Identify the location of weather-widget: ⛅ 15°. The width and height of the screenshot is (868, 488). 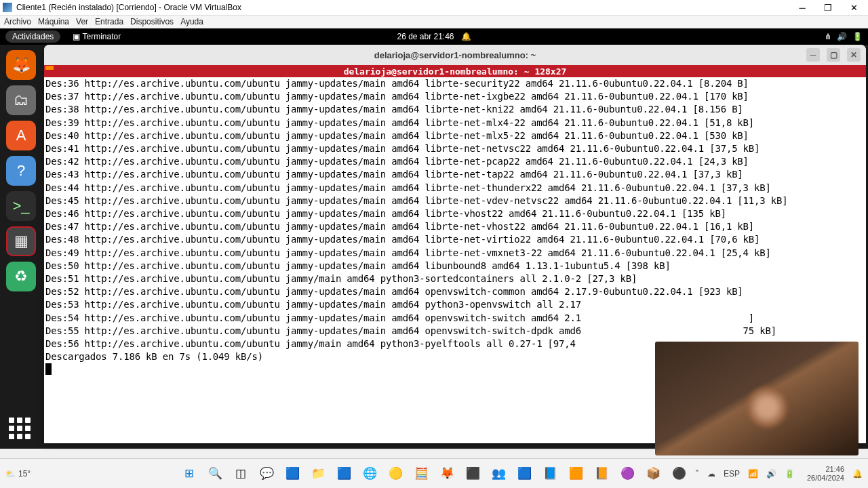
(18, 474).